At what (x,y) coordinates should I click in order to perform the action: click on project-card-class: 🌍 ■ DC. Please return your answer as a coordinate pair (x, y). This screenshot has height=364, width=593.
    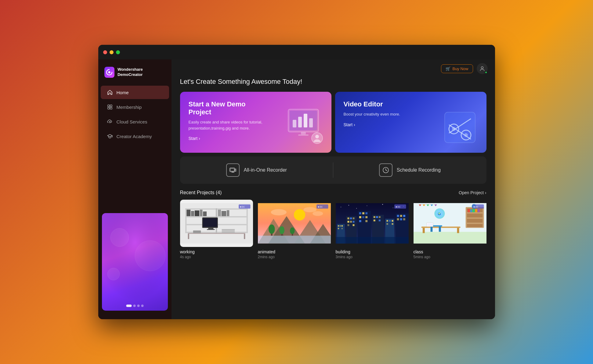
    Looking at the image, I should click on (450, 229).